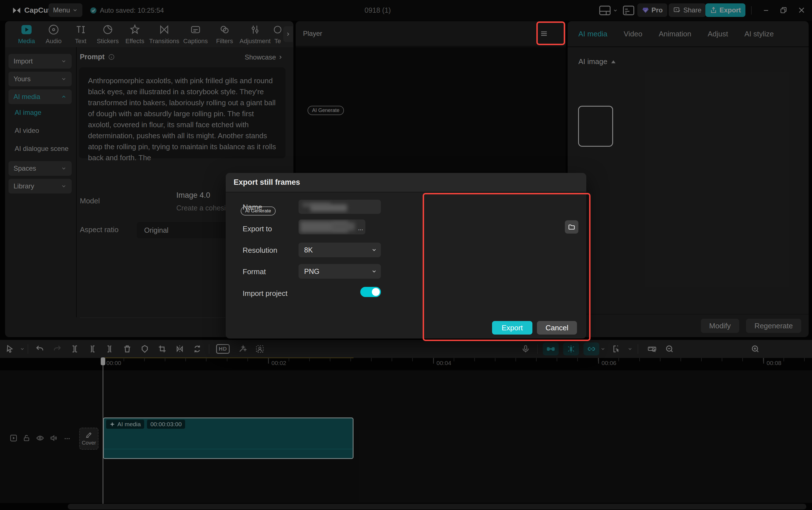 This screenshot has width=812, height=510. Describe the element at coordinates (406, 183) in the screenshot. I see `dialog-title: Export still frames` at that location.